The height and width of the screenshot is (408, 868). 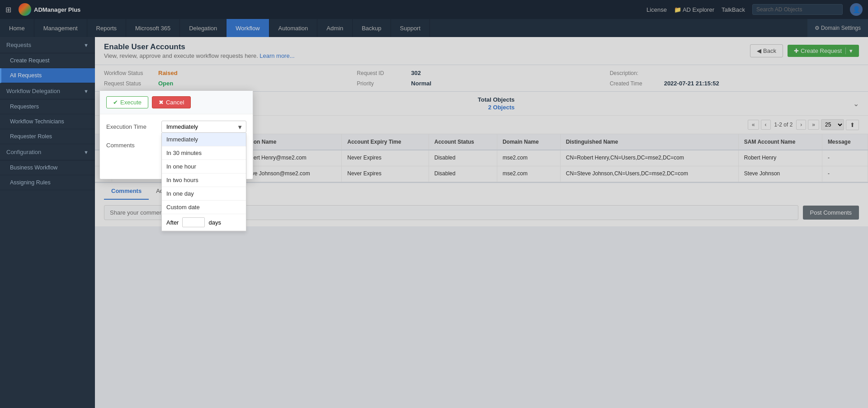 I want to click on times-icon: ✖, so click(x=161, y=102).